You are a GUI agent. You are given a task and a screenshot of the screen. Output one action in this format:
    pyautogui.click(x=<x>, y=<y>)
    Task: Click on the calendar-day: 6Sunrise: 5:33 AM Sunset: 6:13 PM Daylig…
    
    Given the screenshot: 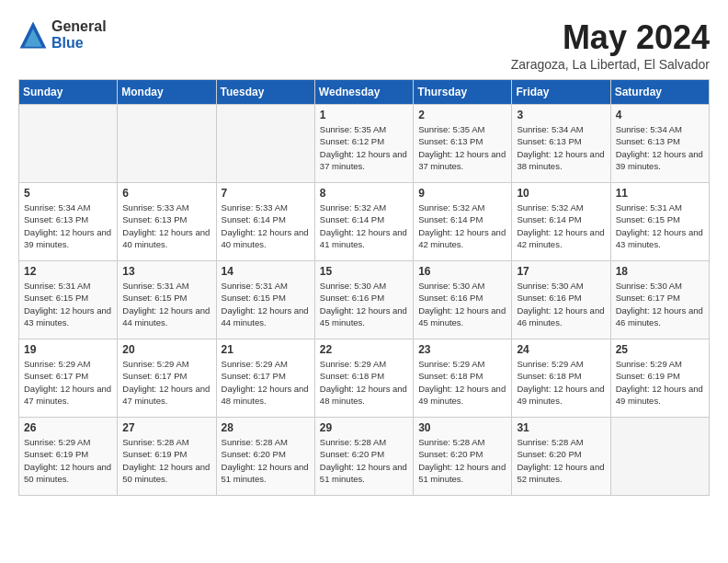 What is the action you would take?
    pyautogui.click(x=167, y=223)
    